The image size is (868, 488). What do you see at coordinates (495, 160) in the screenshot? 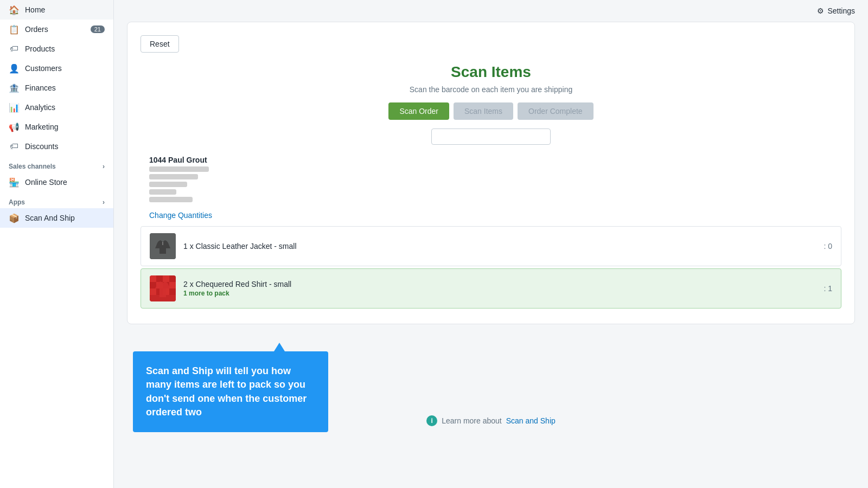
I see `customer-name: 1044 Paul Grout` at bounding box center [495, 160].